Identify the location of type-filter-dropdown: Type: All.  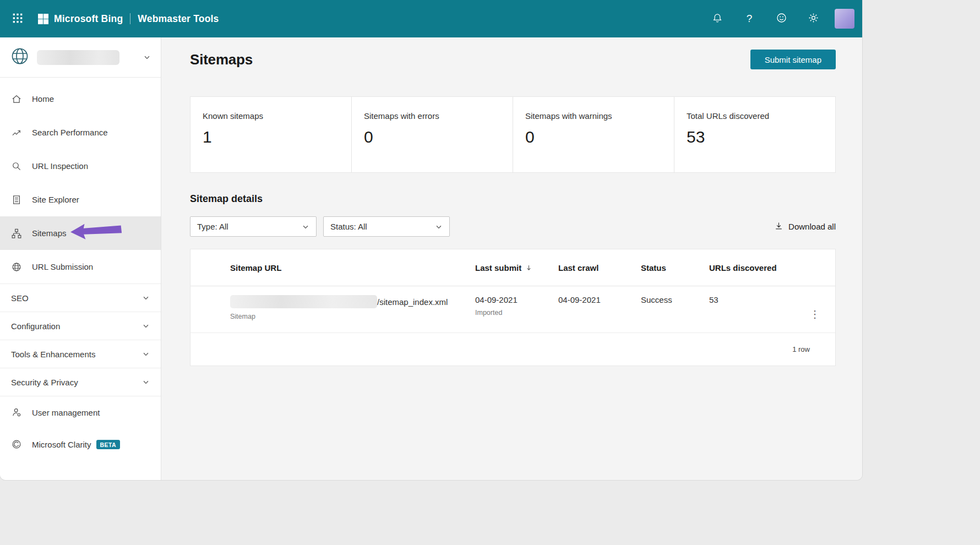
(253, 227).